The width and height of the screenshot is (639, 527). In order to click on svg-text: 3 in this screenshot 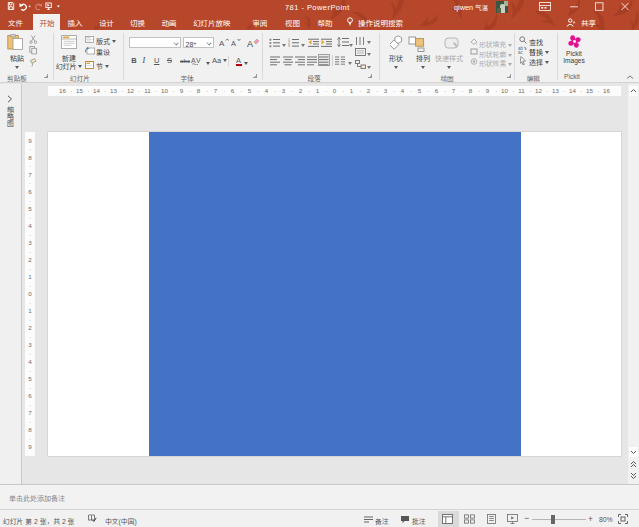, I will do `click(289, 46)`.